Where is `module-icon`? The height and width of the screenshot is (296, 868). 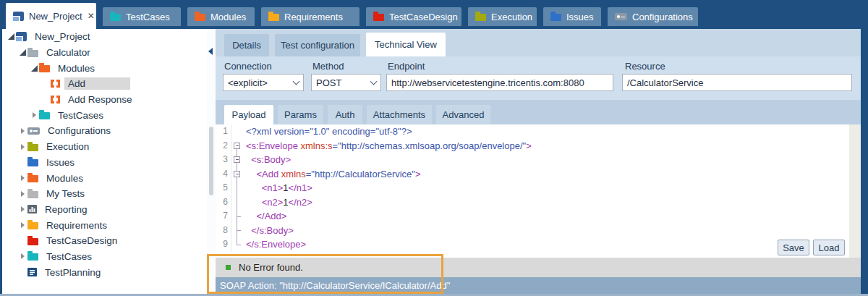 module-icon is located at coordinates (55, 100).